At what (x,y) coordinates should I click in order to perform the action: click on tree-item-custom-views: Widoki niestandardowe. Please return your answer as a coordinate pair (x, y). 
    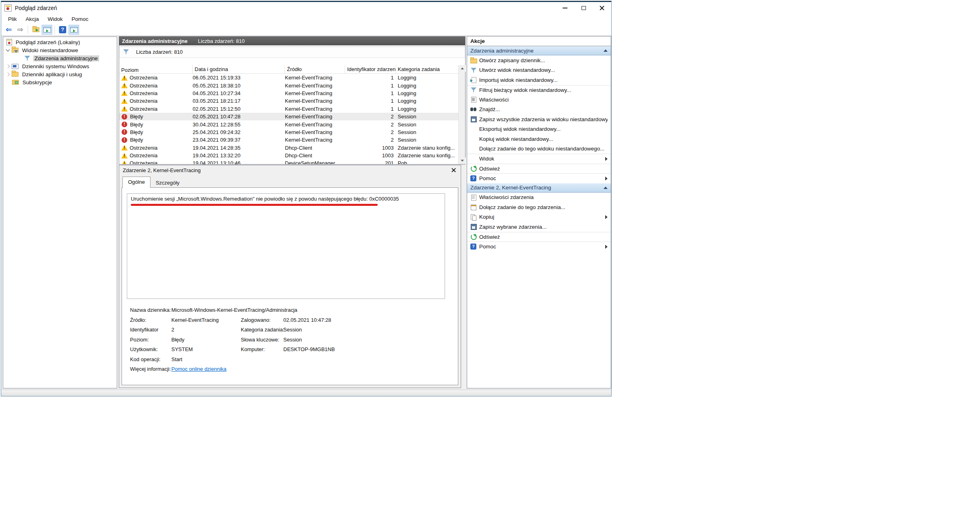
    Looking at the image, I should click on (60, 50).